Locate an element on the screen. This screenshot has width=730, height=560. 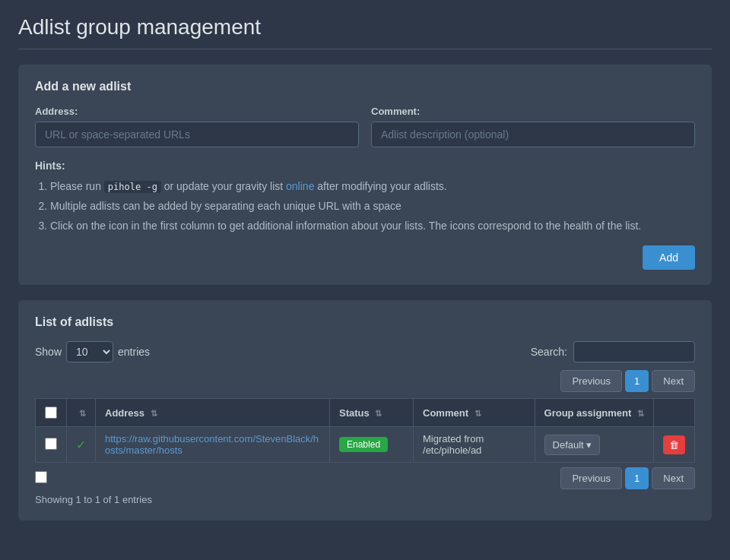
entries-label: entries is located at coordinates (134, 352).